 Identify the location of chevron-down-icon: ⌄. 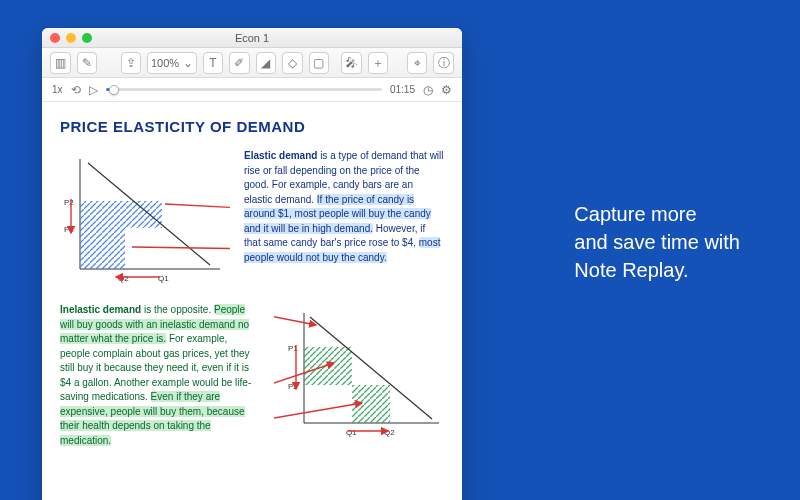
(188, 63).